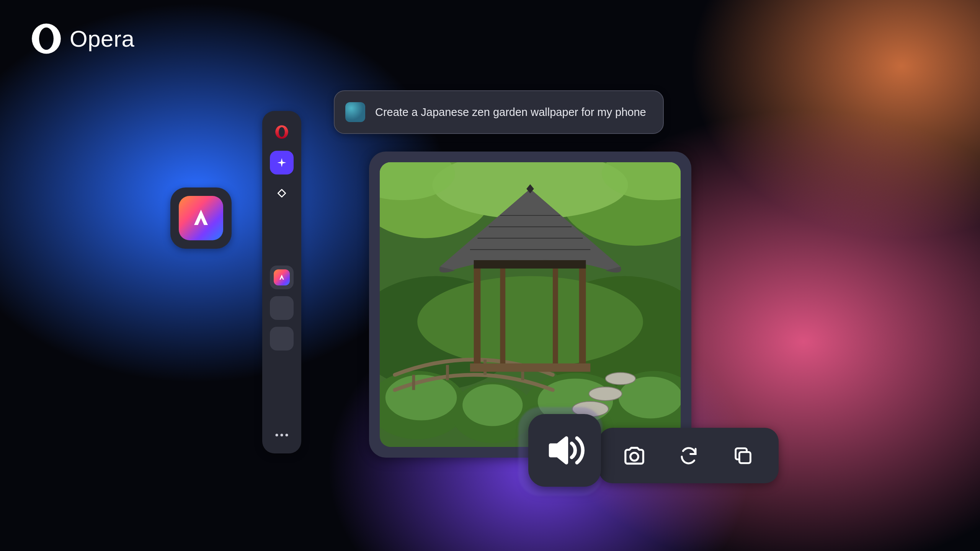 The width and height of the screenshot is (980, 551). I want to click on sidebar-opera-button, so click(282, 132).